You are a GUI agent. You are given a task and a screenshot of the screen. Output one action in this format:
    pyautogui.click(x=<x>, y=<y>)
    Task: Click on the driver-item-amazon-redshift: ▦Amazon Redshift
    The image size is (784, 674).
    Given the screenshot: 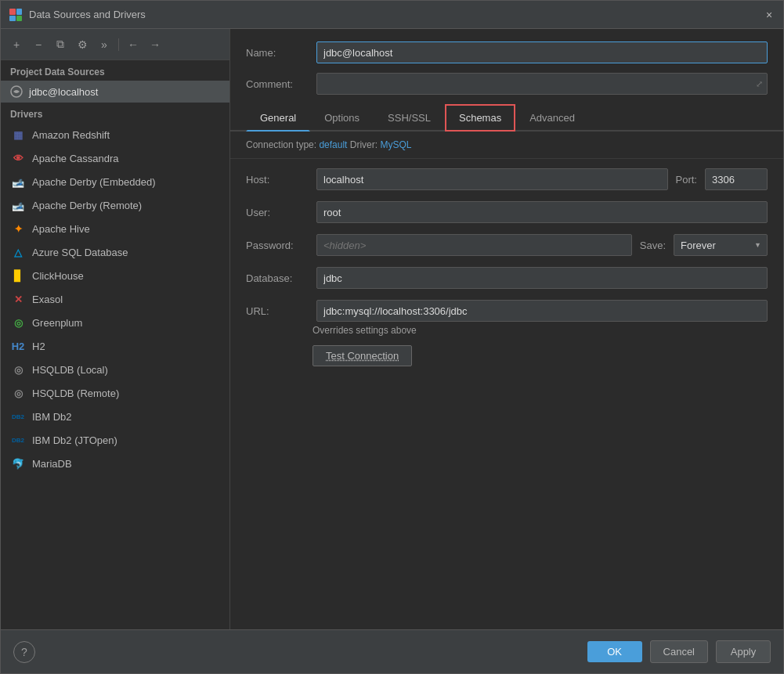 What is the action you would take?
    pyautogui.click(x=115, y=135)
    